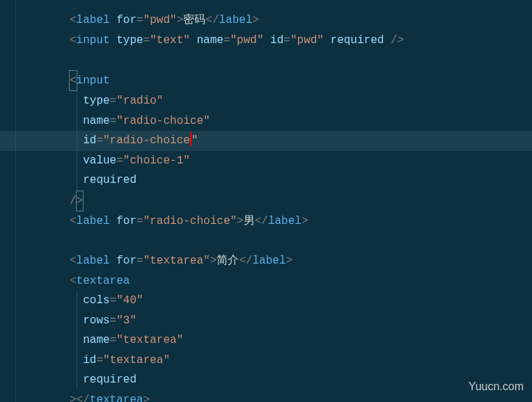 The image size is (532, 402). I want to click on code-line: <label for="pwd">密码</label>, so click(266, 21).